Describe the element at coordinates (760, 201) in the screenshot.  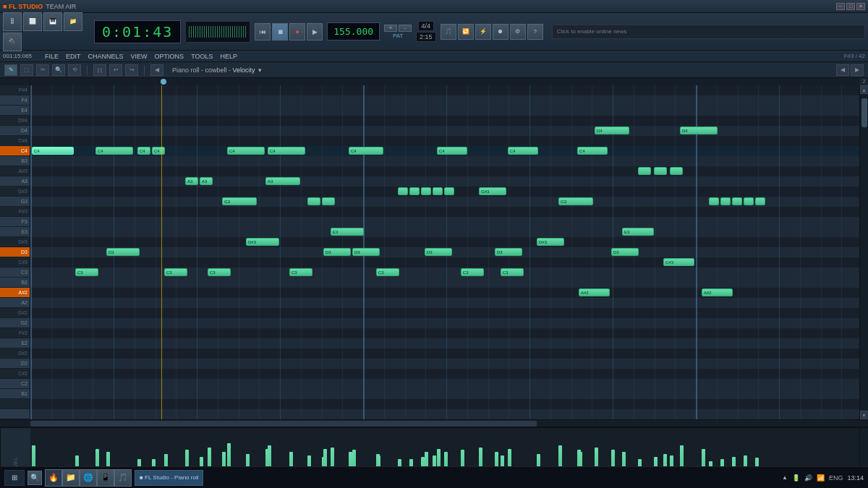
I see `note-g3-c5` at that location.